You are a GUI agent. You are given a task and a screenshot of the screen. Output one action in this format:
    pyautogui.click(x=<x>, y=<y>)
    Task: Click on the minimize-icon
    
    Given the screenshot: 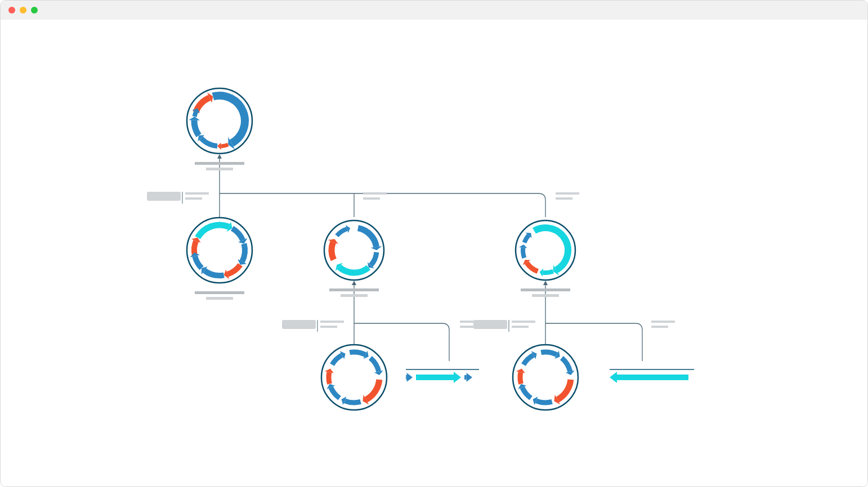 What is the action you would take?
    pyautogui.click(x=23, y=10)
    